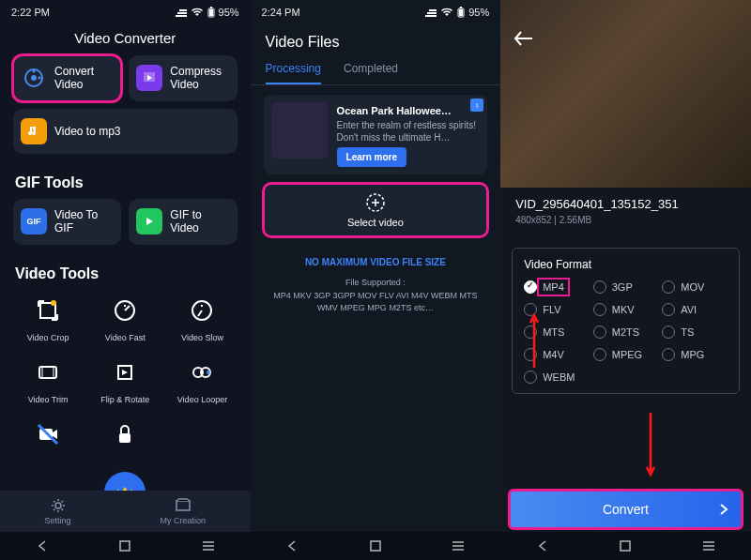  Describe the element at coordinates (625, 211) in the screenshot. I see `video-meta: VID_295640401_135152_351 480x852 | 2.56M…` at that location.